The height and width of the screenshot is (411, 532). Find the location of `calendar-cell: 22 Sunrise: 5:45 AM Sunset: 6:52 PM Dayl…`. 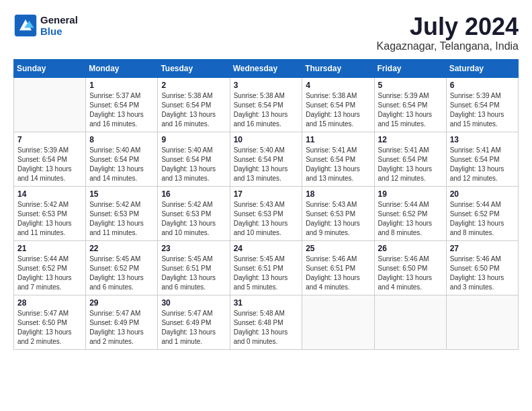

calendar-cell: 22 Sunrise: 5:45 AM Sunset: 6:52 PM Dayl… is located at coordinates (122, 267).